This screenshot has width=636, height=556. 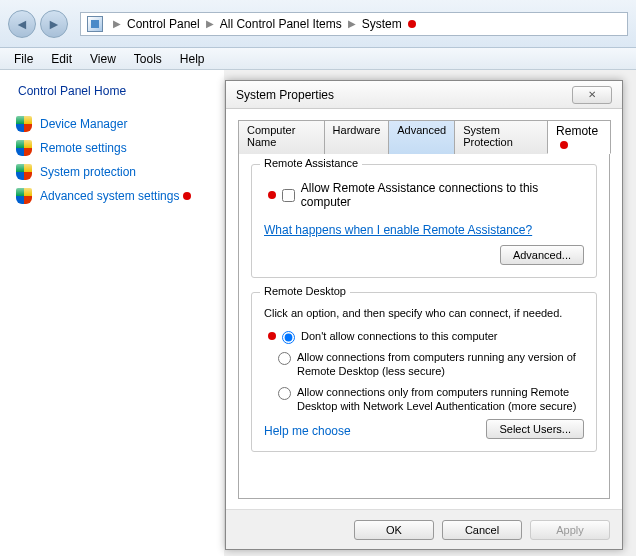 I want to click on sidebar-item-remote-settings: Remote settings, so click(x=112, y=148).